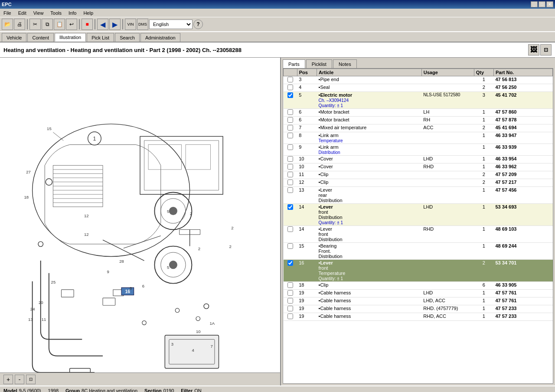  Describe the element at coordinates (319, 64) in the screenshot. I see `parts-tab-picklist: Picklist` at that location.